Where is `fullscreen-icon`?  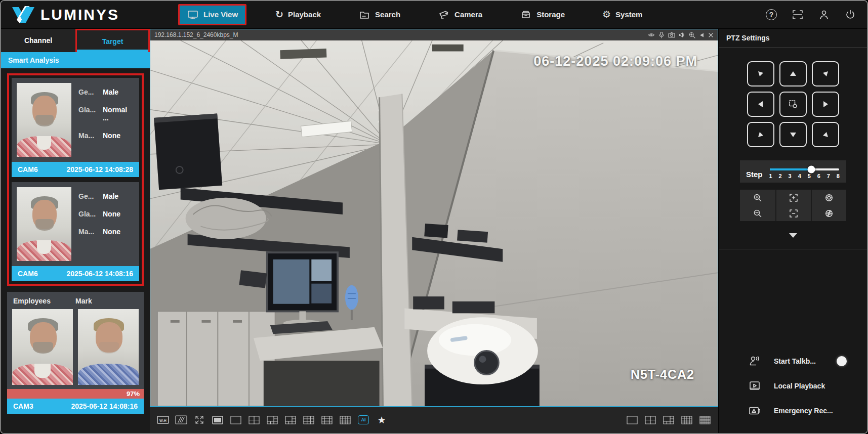
fullscreen-icon is located at coordinates (199, 420).